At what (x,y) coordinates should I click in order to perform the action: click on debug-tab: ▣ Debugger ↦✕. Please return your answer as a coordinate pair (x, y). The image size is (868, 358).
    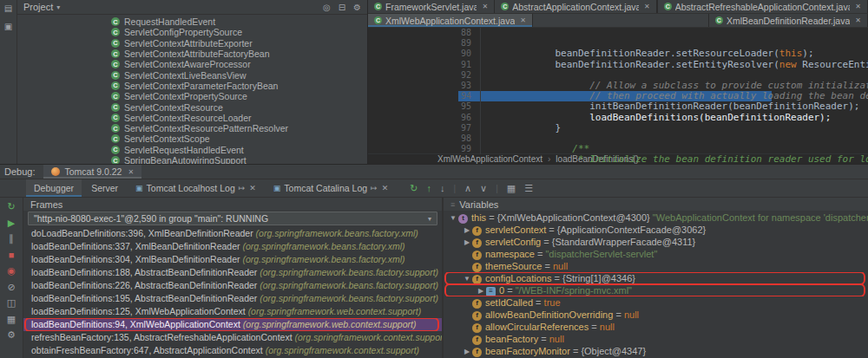
    Looking at the image, I should click on (54, 188).